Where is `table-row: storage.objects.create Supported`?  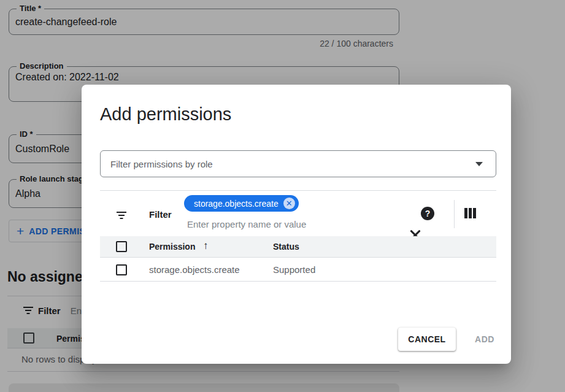
table-row: storage.objects.create Supported is located at coordinates (298, 270).